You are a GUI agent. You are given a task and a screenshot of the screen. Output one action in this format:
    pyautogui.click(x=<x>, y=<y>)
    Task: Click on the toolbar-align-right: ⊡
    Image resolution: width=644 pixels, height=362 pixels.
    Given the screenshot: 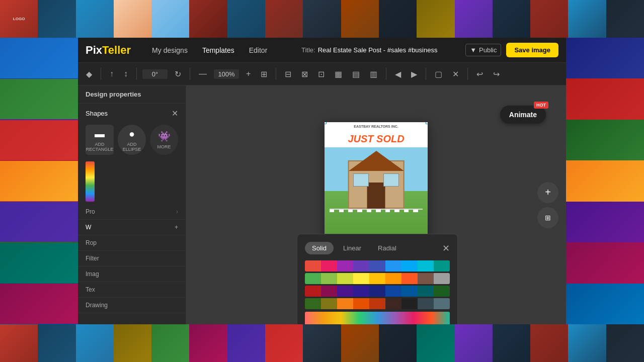 What is the action you would take?
    pyautogui.click(x=321, y=74)
    